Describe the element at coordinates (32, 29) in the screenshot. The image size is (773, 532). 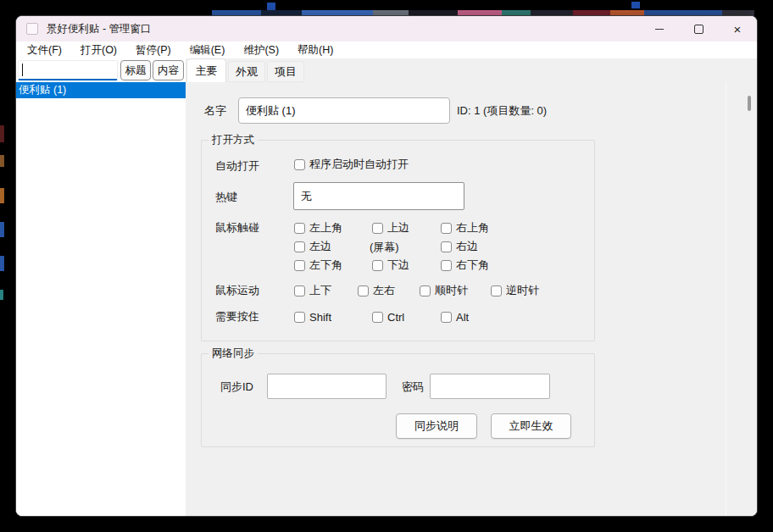
I see `app-icon` at that location.